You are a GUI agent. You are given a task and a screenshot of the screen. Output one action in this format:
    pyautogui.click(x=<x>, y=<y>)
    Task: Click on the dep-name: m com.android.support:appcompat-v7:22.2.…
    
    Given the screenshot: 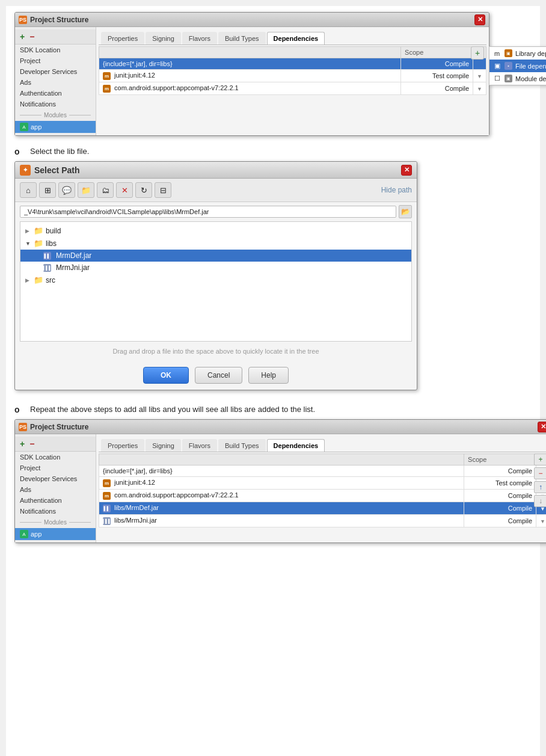 What is the action you would take?
    pyautogui.click(x=281, y=496)
    